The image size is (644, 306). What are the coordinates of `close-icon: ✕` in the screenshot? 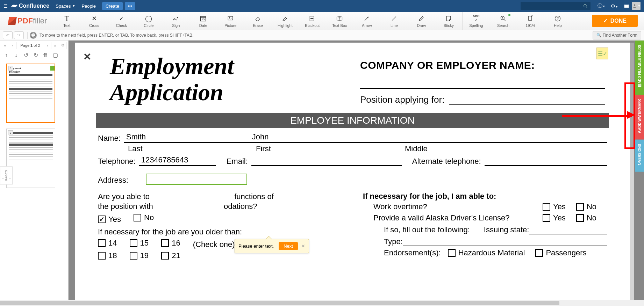 It's located at (87, 57).